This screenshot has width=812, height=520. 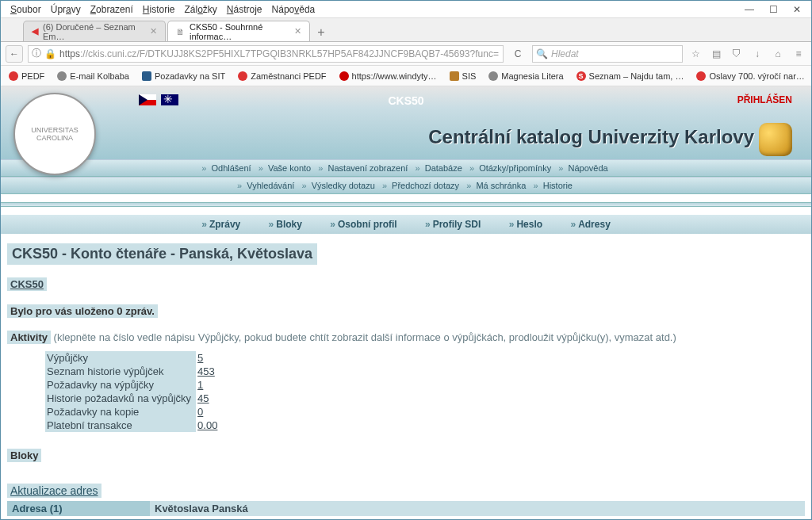 I want to click on tabstrip: ◀ (6) Doručené – Seznam Em… ✕ 🗎 CKS50 - …, so click(x=406, y=30).